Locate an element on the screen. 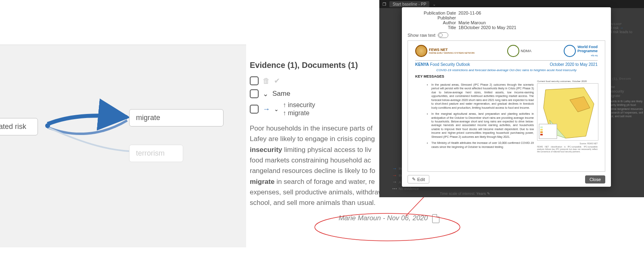  meta-label: Publication Date is located at coordinates (432, 13).